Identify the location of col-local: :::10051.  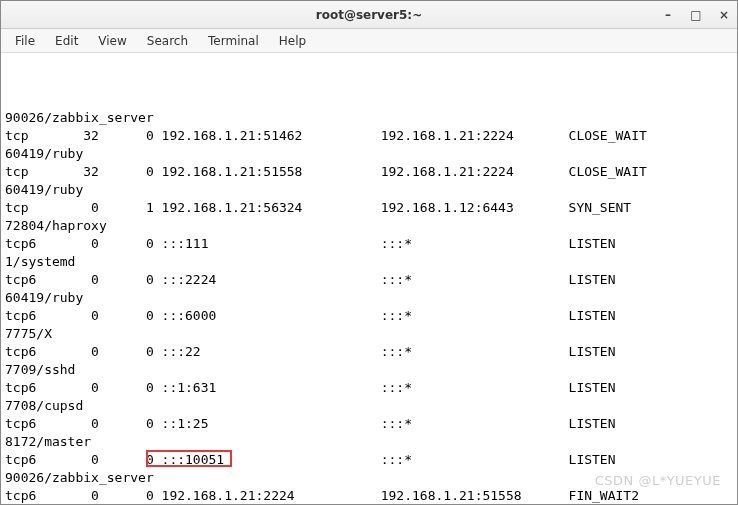
(272, 460).